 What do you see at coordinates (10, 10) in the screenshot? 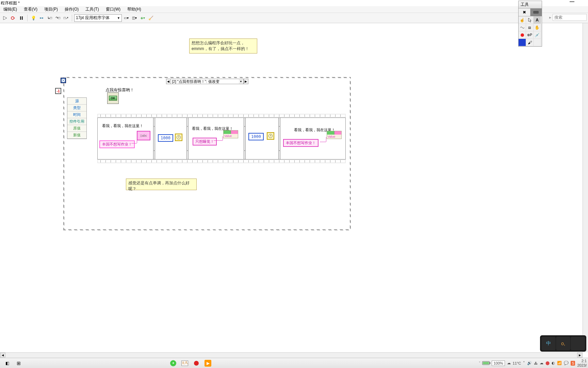
I see `menu-edit: 编辑(E)` at bounding box center [10, 10].